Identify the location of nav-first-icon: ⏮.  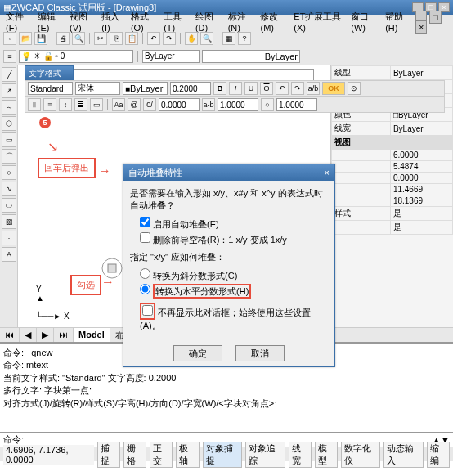
(10, 335).